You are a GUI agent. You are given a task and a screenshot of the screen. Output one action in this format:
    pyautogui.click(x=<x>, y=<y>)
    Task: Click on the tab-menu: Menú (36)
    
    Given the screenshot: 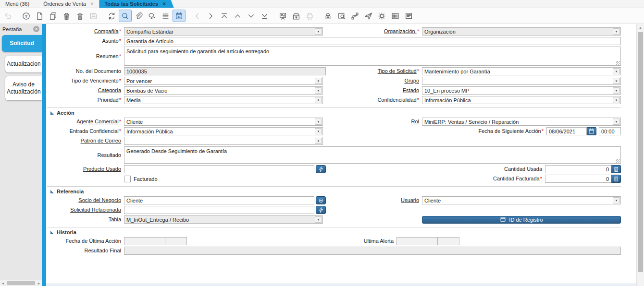 What is the action you would take?
    pyautogui.click(x=19, y=4)
    